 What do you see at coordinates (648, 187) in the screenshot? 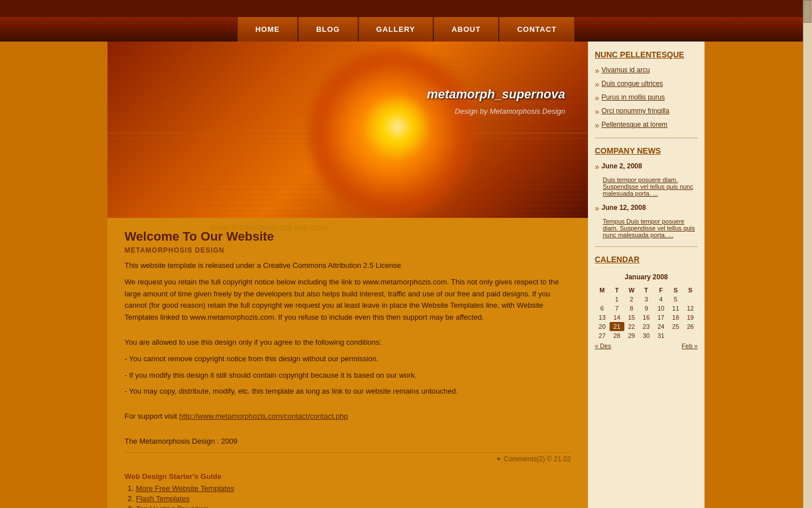
I see `news-link-1: Duis tempor posuere diam. Suspendisse ve…` at bounding box center [648, 187].